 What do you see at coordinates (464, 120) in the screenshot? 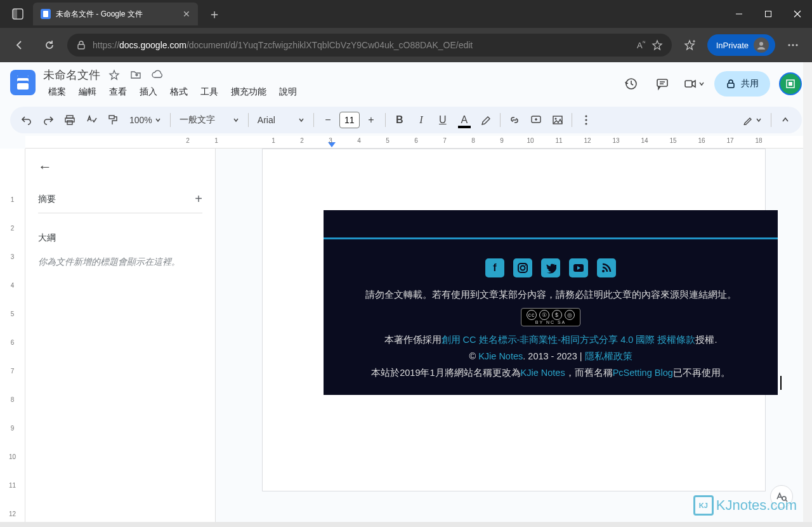
I see `text-color-button: A` at bounding box center [464, 120].